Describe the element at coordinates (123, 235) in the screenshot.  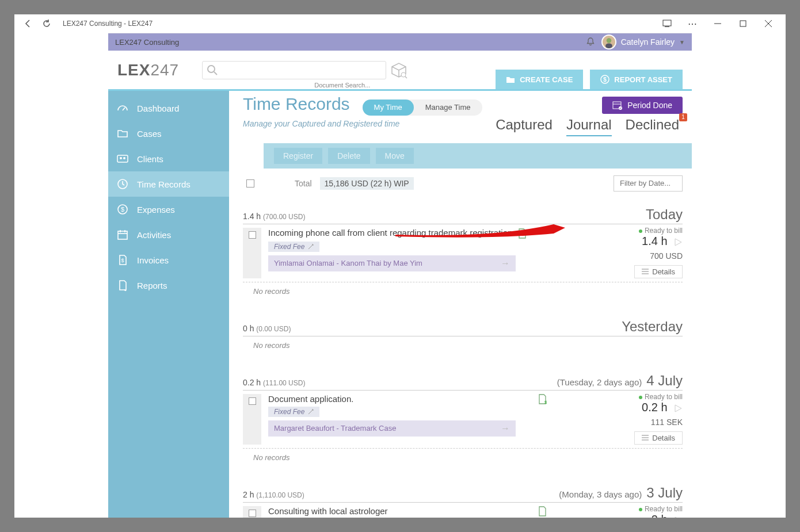
I see `calendar-icon` at that location.